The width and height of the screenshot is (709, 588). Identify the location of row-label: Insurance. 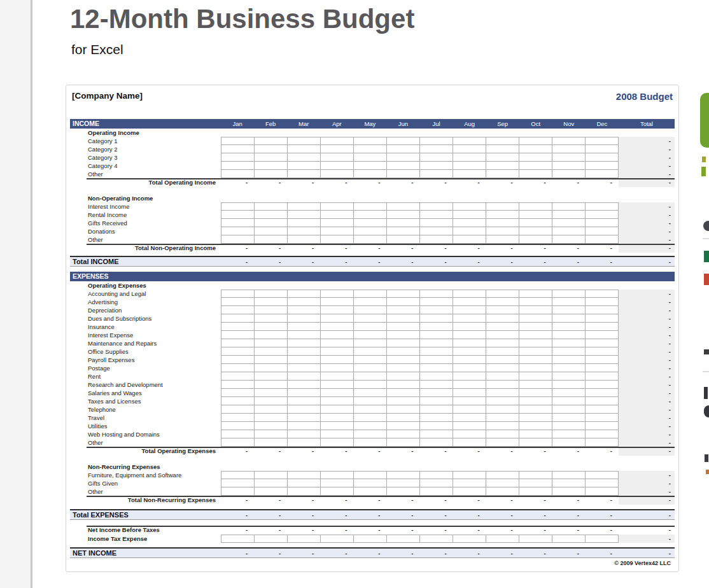
(145, 327).